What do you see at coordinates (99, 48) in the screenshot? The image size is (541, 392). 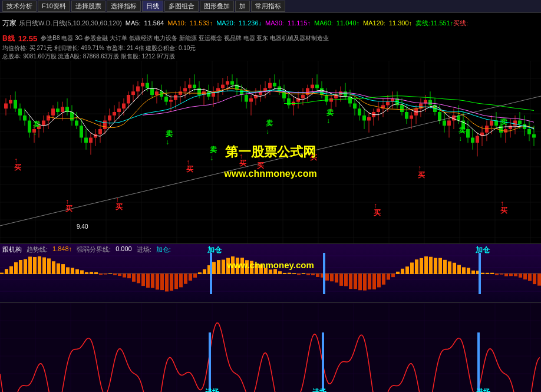 I see `stock-detail2: 均值价格: 买 271元 利润增长: 499.71% 市盈率: 21.4倍 建股…` at bounding box center [99, 48].